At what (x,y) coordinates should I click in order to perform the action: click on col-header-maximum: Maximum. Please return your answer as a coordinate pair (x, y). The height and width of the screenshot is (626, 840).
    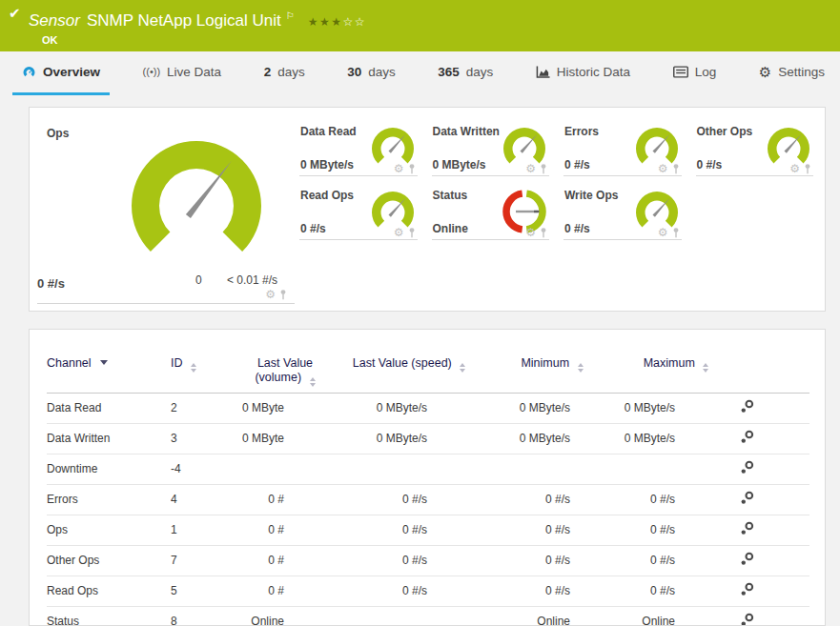
    Looking at the image, I should click on (676, 364).